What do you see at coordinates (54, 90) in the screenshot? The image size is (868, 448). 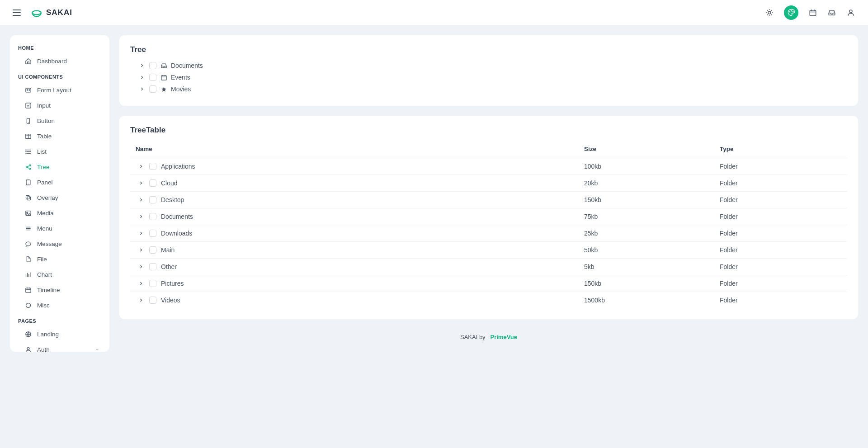 I see `sidebar-item-label: Form Layout` at bounding box center [54, 90].